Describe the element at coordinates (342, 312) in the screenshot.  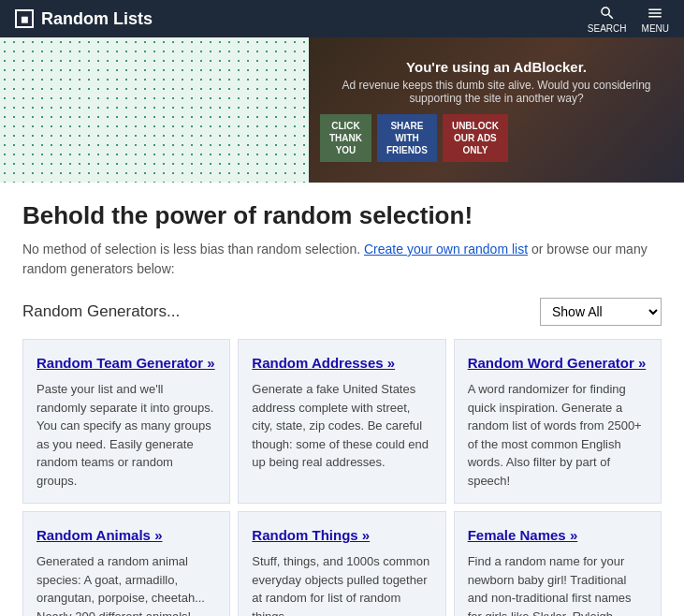
I see `generators-header: Random Generators... Show All Names Word…` at that location.